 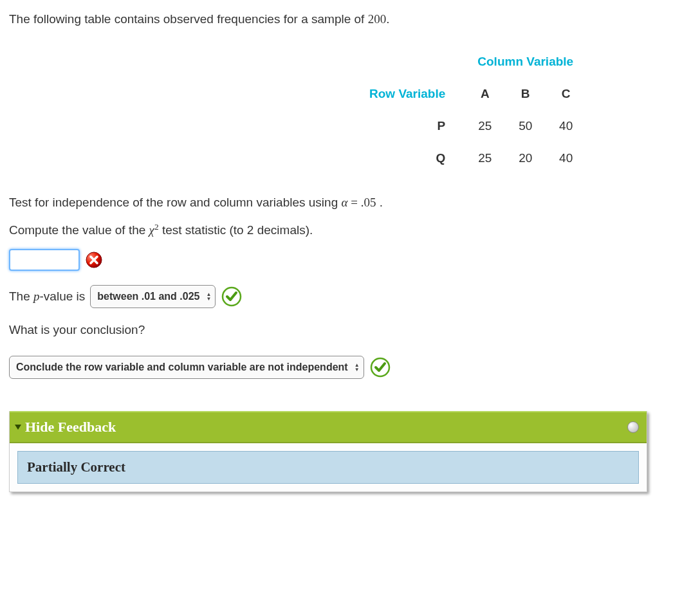 What do you see at coordinates (344, 202) in the screenshot?
I see `alpha-symbol: α` at bounding box center [344, 202].